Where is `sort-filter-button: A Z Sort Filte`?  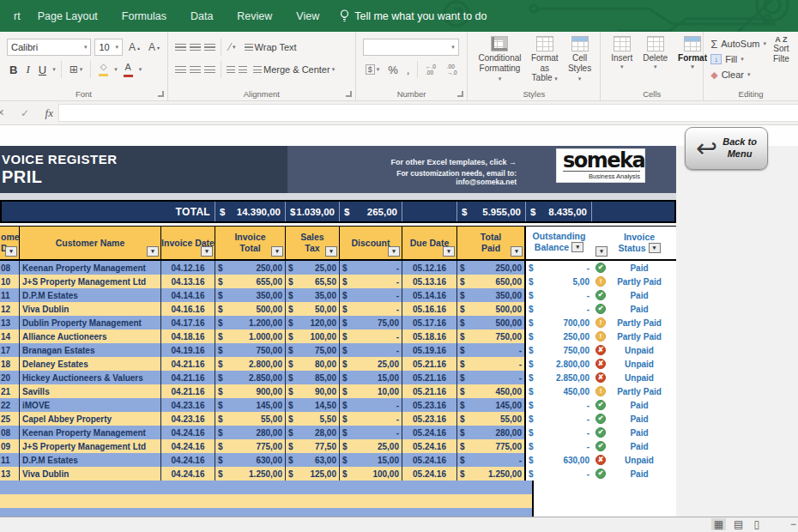 sort-filter-button: A Z Sort Filte is located at coordinates (781, 59).